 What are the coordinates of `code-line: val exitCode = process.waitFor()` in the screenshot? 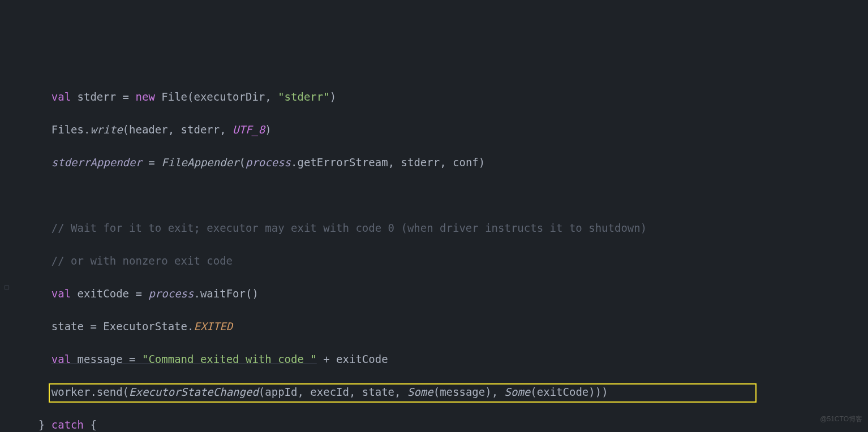 It's located at (447, 294).